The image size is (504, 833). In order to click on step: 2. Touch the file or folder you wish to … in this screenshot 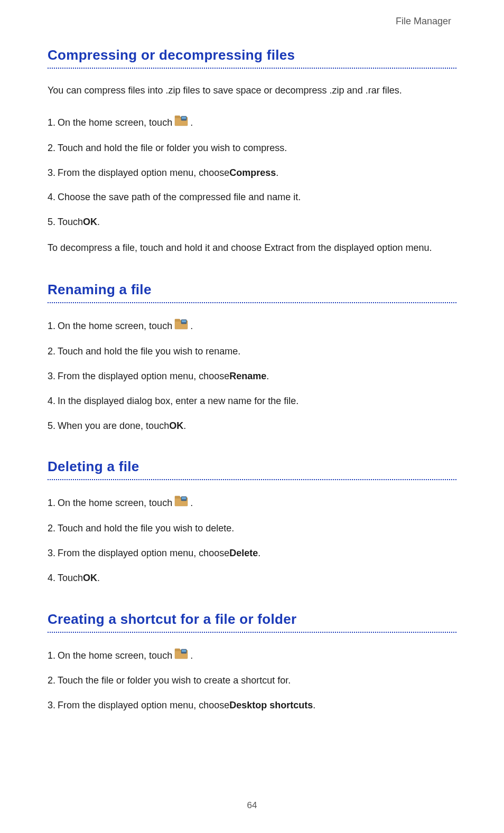, I will do `click(252, 680)`.